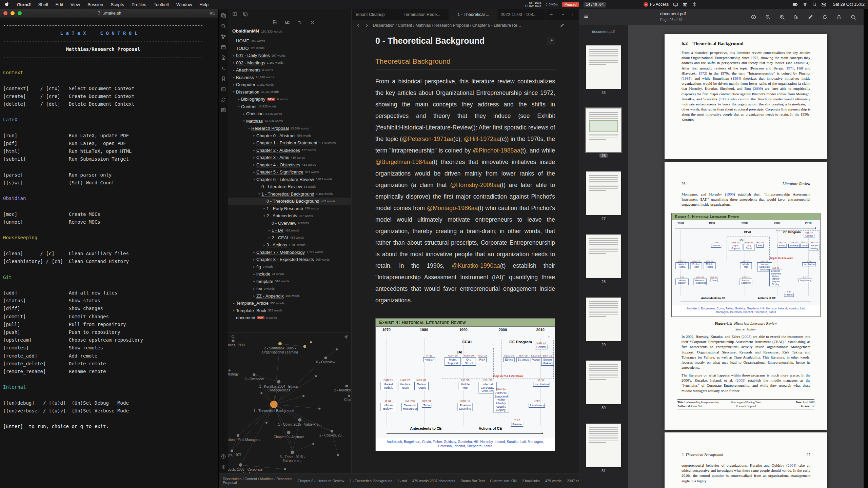 The height and width of the screenshot is (488, 868). What do you see at coordinates (290, 143) in the screenshot?
I see `tree-item: ▸Chapter 1 - Problem Statement1,174 word…` at bounding box center [290, 143].